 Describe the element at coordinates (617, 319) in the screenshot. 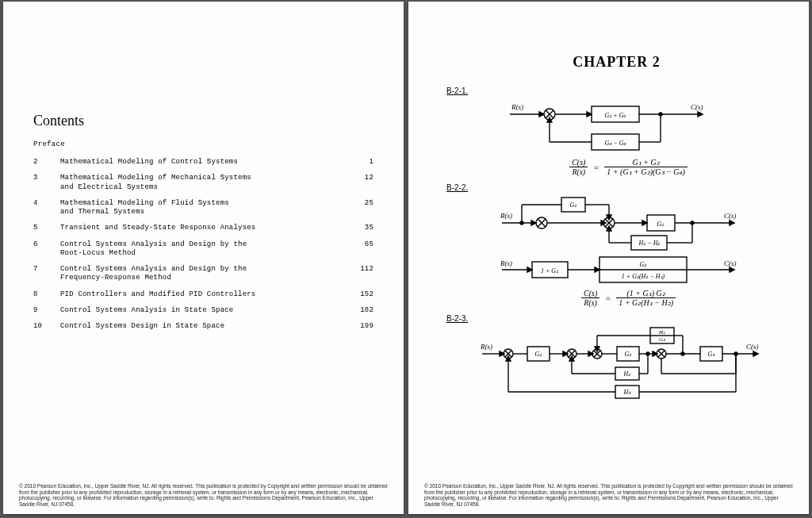

I see `problem-b23-label: B-2-3.` at that location.